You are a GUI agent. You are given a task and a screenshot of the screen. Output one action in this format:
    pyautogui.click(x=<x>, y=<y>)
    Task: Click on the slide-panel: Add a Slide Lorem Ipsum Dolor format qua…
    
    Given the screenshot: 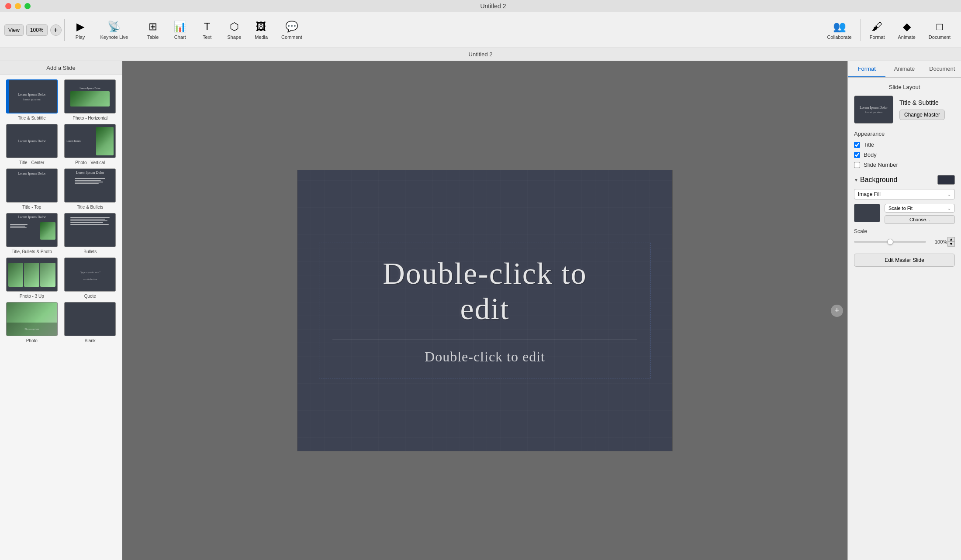 What is the action you would take?
    pyautogui.click(x=61, y=311)
    